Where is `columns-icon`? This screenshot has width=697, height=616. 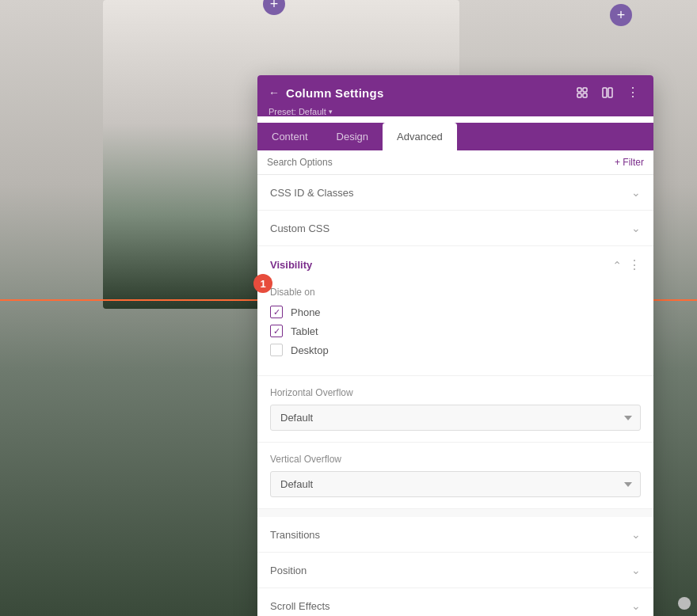 columns-icon is located at coordinates (607, 93).